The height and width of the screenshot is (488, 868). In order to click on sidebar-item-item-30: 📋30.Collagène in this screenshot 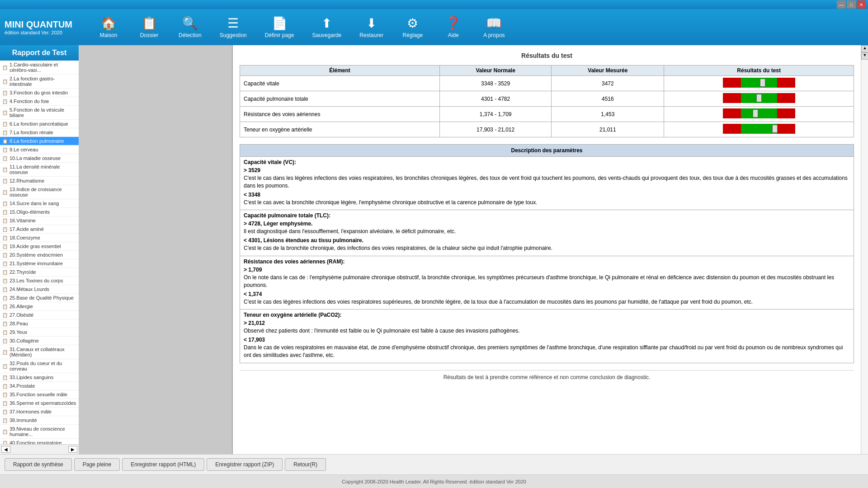, I will do `click(39, 341)`.